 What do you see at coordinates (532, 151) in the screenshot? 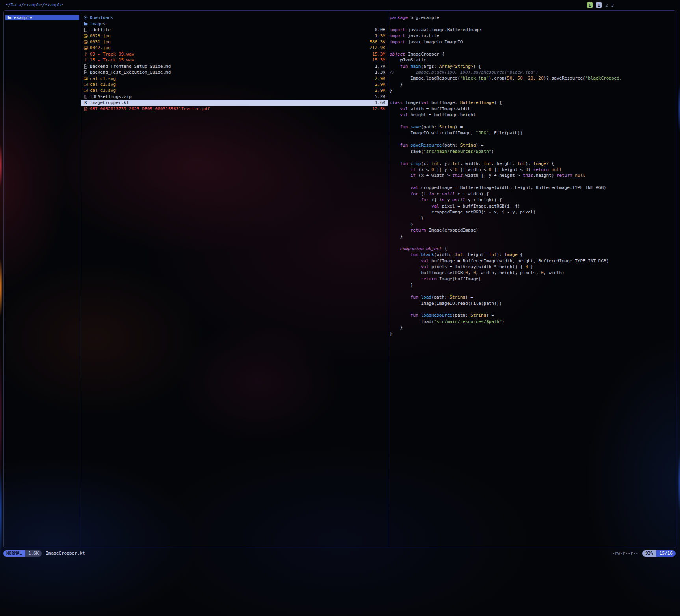
I see `code-line: save("src/main/resources/$path")` at bounding box center [532, 151].